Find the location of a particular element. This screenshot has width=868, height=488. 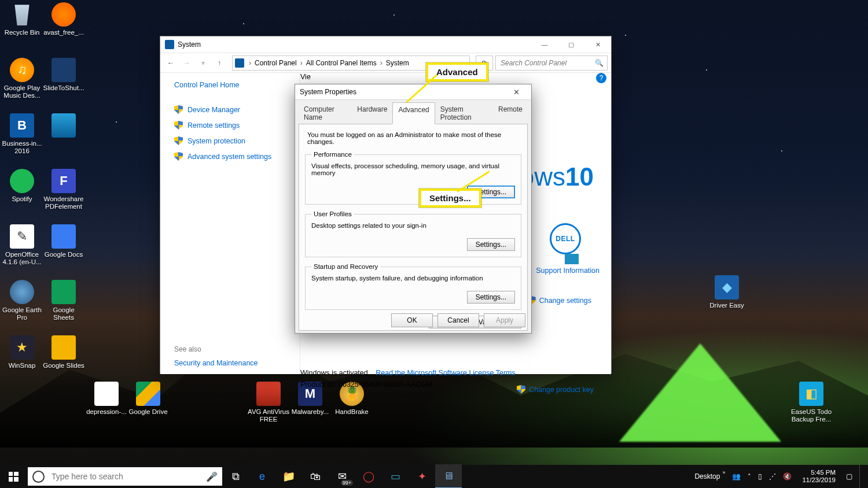

task-view-button: ⧉ is located at coordinates (236, 476).